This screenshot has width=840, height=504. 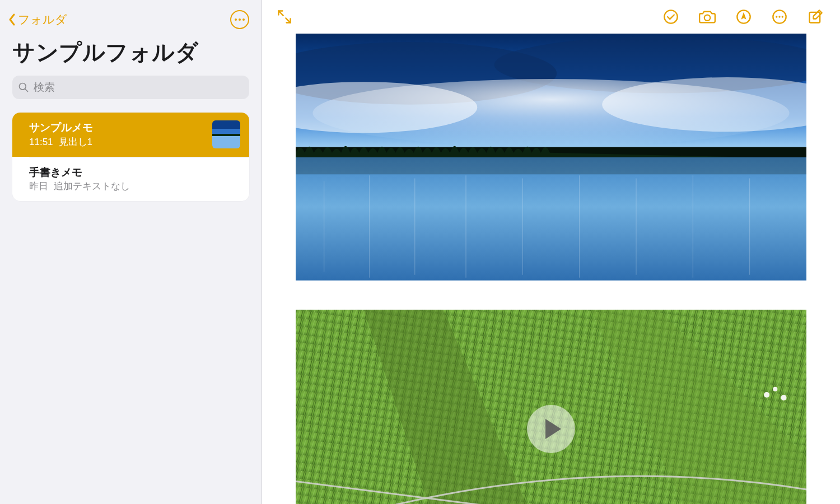 I want to click on note-row-text: サンプルメモ 11:51 見出し1, so click(x=118, y=134).